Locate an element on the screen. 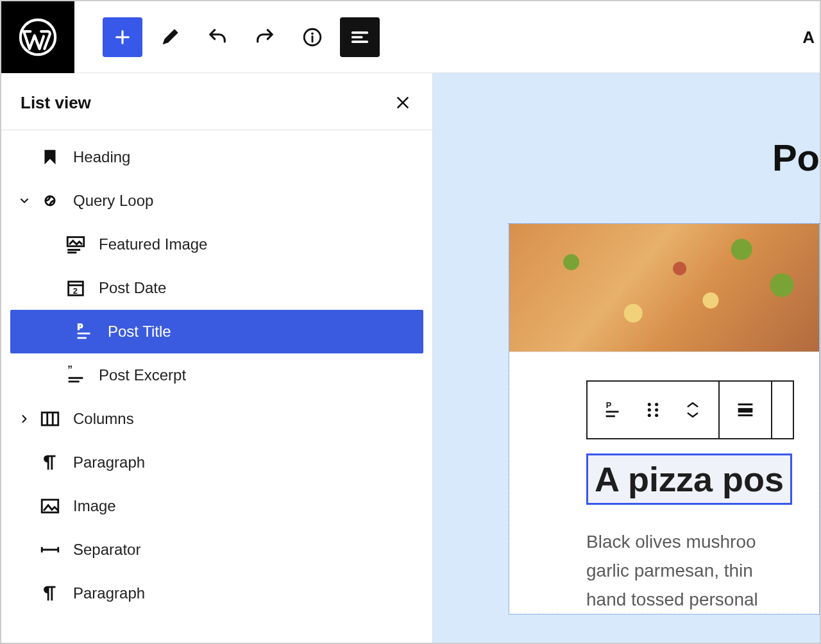  block-toolbar: P is located at coordinates (690, 410).